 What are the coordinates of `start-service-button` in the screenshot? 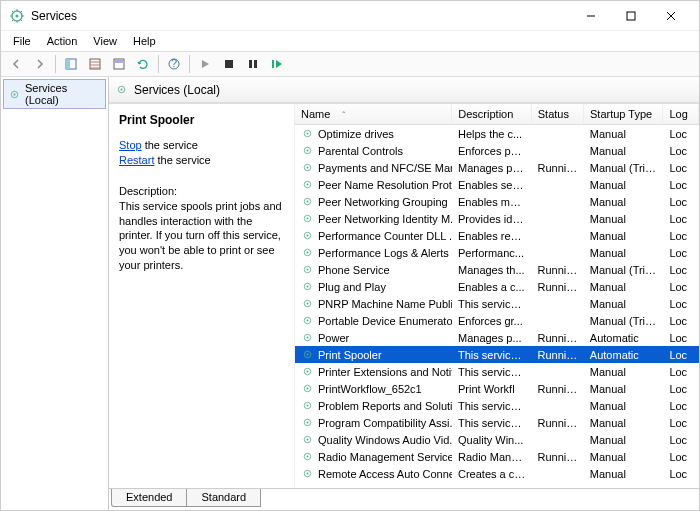 It's located at (205, 64).